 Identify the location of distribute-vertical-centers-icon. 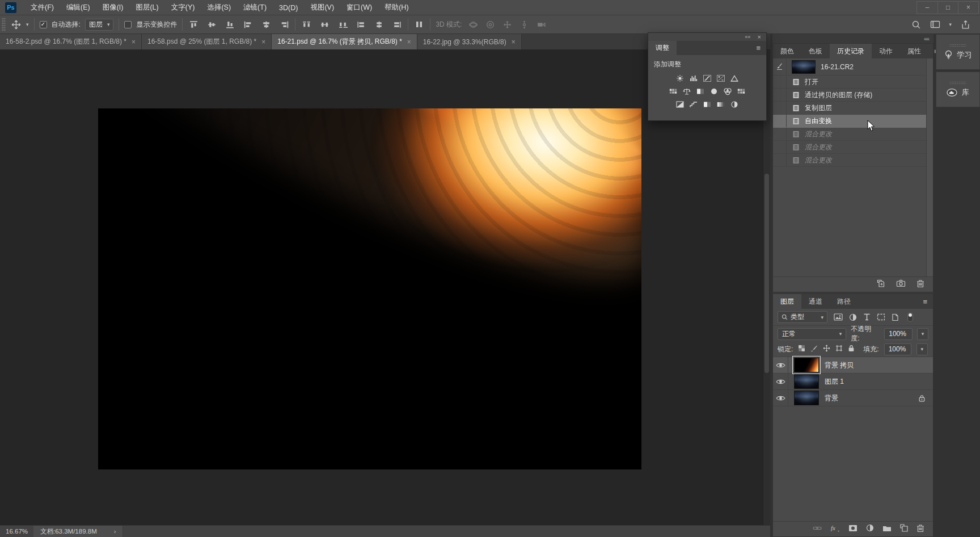
(324, 24).